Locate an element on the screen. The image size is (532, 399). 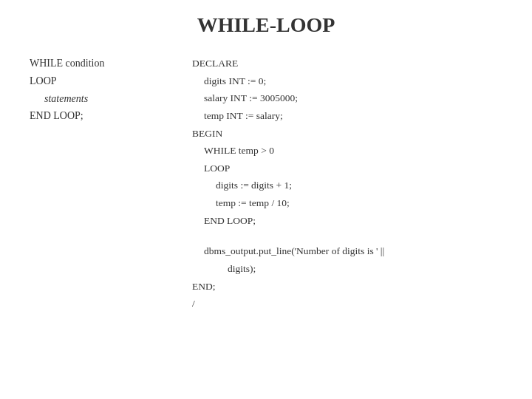
code-loop: LOOP is located at coordinates (347, 168).